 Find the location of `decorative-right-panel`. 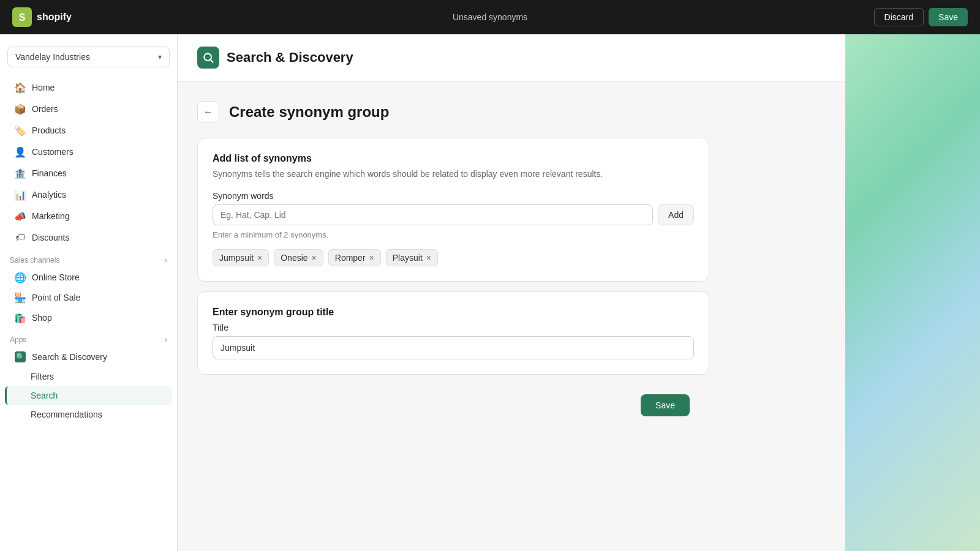

decorative-right-panel is located at coordinates (913, 293).